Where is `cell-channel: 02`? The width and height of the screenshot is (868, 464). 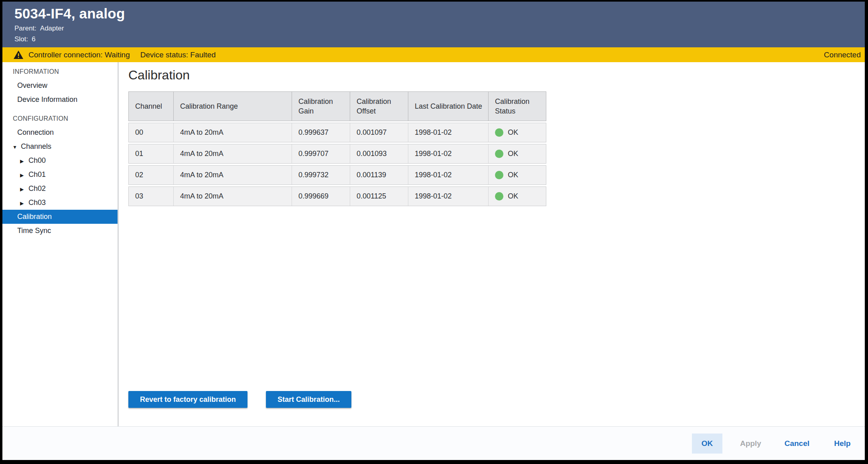
cell-channel: 02 is located at coordinates (151, 175).